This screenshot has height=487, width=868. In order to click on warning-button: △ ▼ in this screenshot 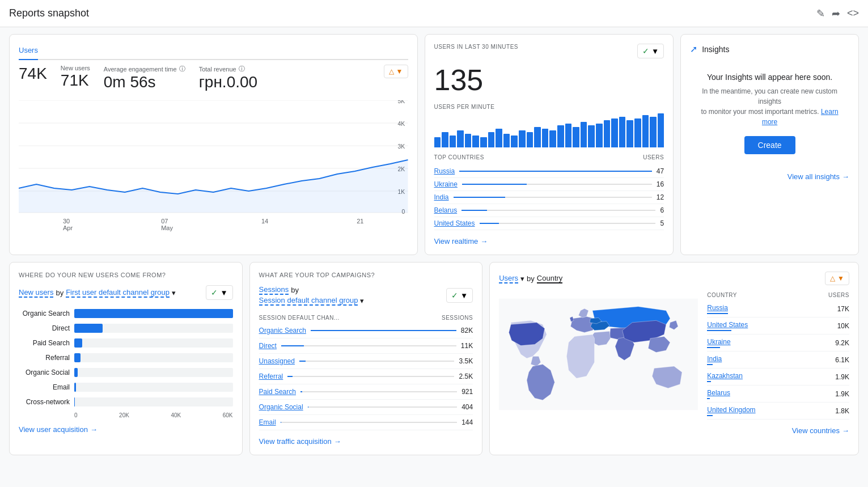, I will do `click(396, 71)`.